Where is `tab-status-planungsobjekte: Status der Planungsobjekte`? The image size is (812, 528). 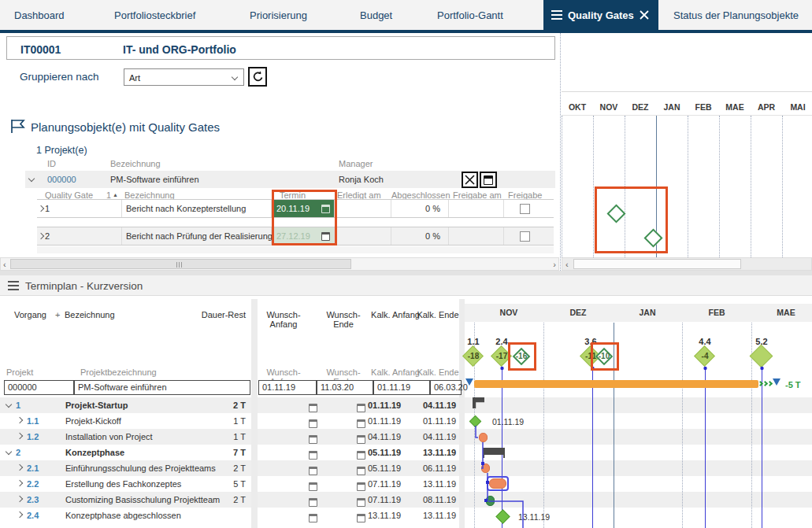 tab-status-planungsobjekte: Status der Planungsobjekte is located at coordinates (736, 16).